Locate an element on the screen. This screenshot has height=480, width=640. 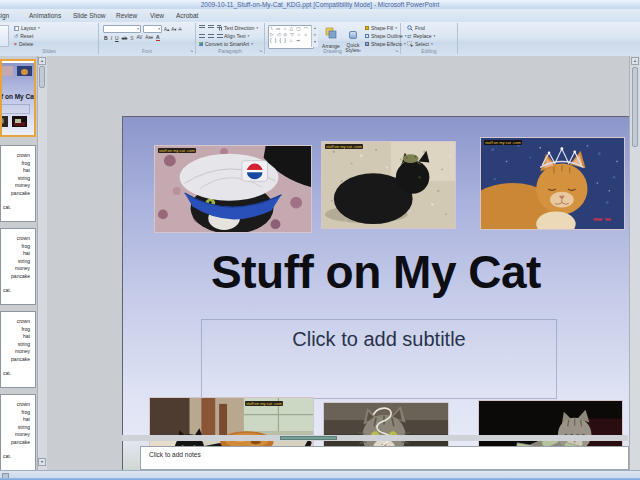
shapes-gallery: ∖ ▭ ○ △ ▢ ◠▷ ◁ ◇ ▽ ☆ ○( ) { } ☆ ⇒ is located at coordinates (291, 37).